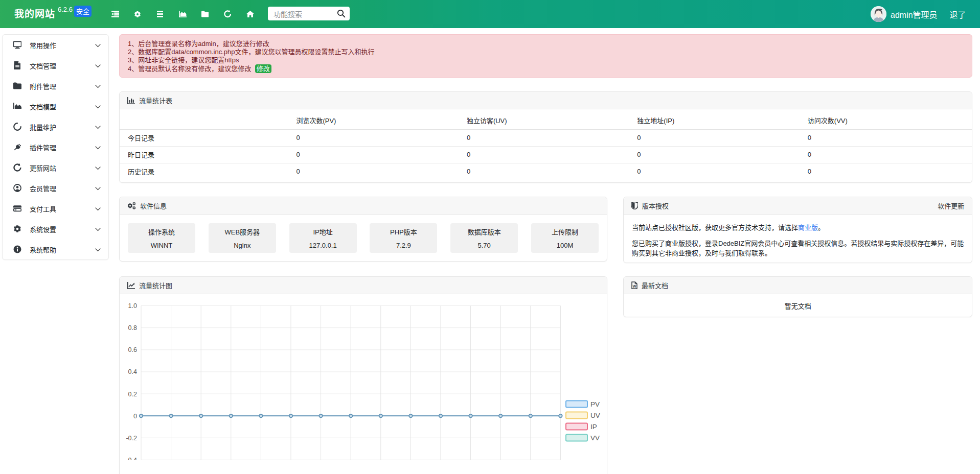 This screenshot has width=980, height=474. I want to click on svg-text: W, so click(635, 286).